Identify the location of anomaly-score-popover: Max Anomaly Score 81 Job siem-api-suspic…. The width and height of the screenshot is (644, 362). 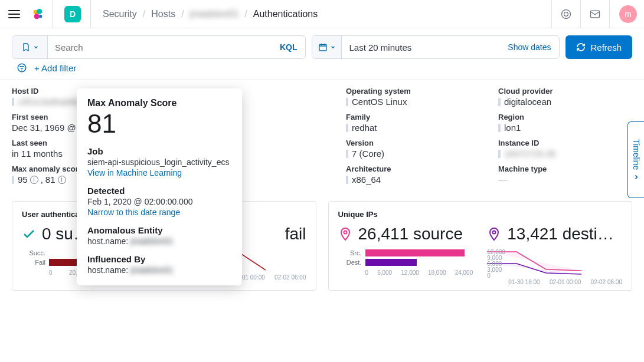
(159, 187).